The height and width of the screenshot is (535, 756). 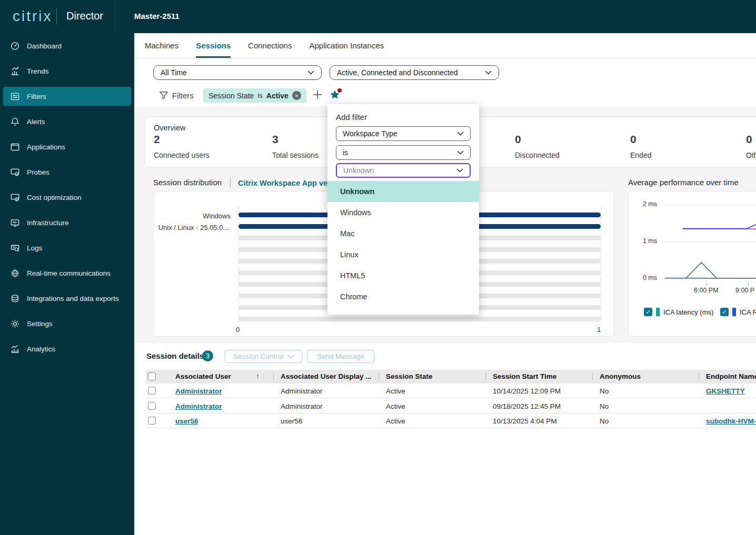 I want to click on sidebar-item-filters: Filters, so click(x=67, y=96).